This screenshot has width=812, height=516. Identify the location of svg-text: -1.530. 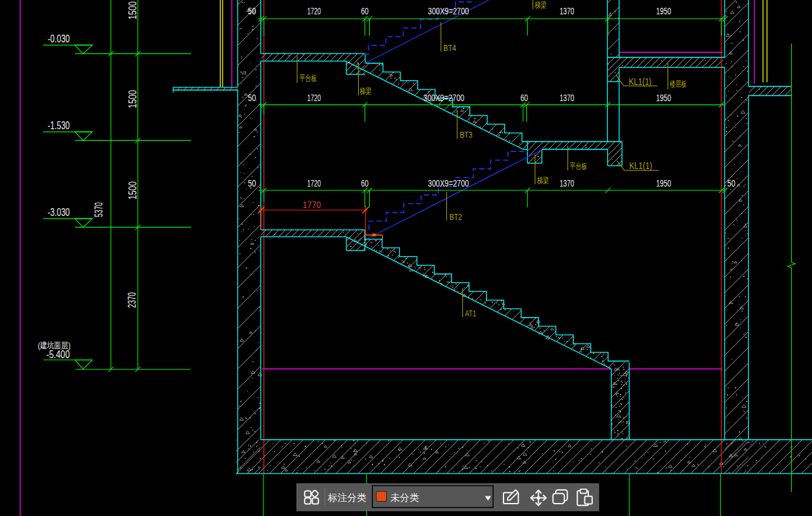
(59, 125).